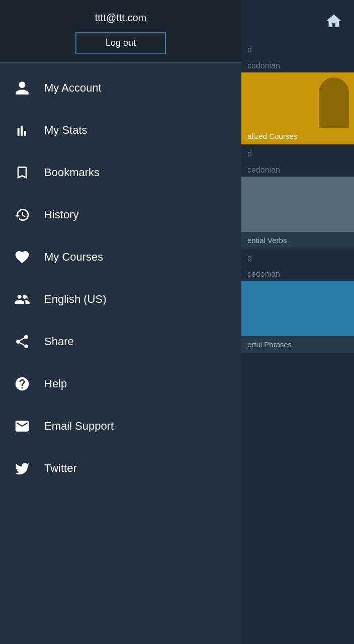 Image resolution: width=354 pixels, height=644 pixels. I want to click on history-icon, so click(22, 215).